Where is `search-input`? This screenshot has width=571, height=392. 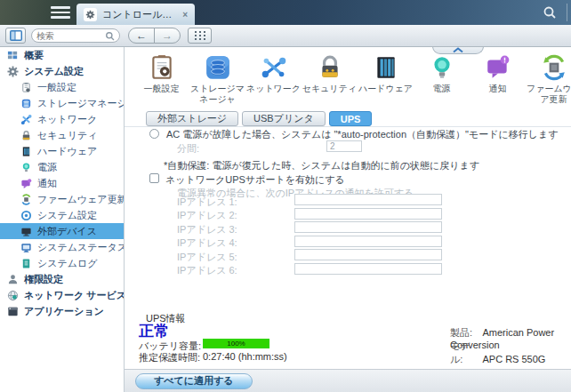 search-input is located at coordinates (68, 36).